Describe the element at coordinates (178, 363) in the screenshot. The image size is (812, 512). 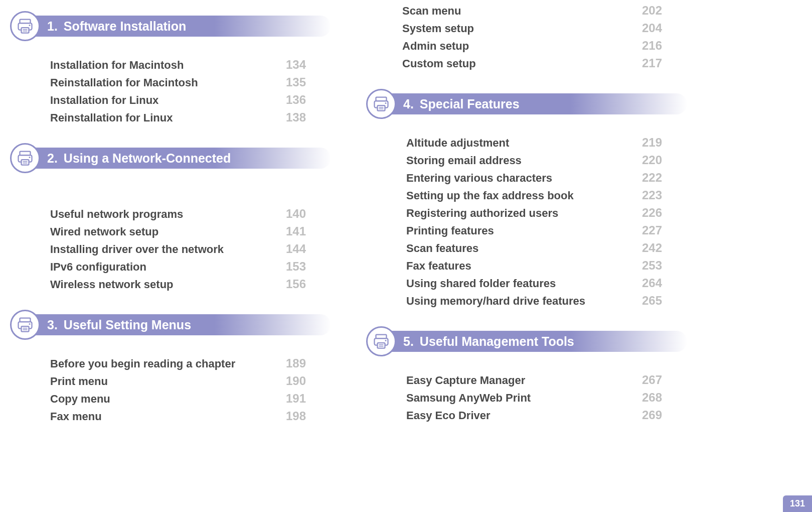
I see `toc-entry: Before you begin reading a chapter189` at that location.